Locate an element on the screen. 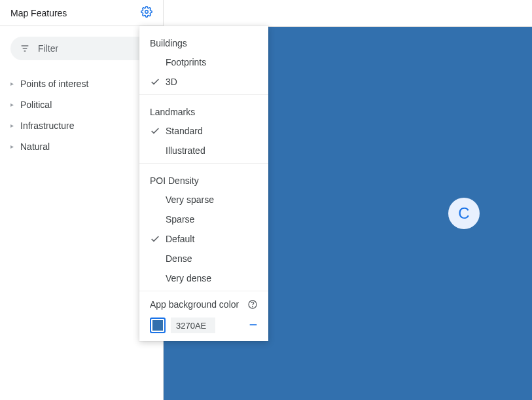 The image size is (532, 400). option-label: Standard is located at coordinates (212, 131).